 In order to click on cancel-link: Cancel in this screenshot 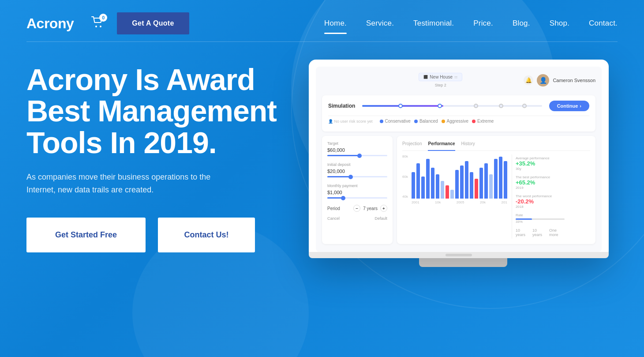, I will do `click(333, 218)`.